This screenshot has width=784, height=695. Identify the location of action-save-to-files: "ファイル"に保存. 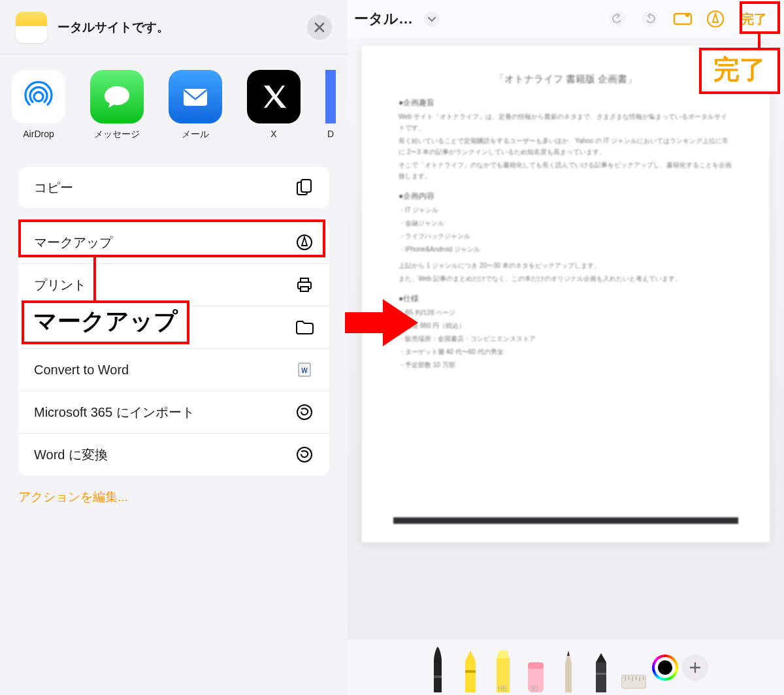
(174, 328).